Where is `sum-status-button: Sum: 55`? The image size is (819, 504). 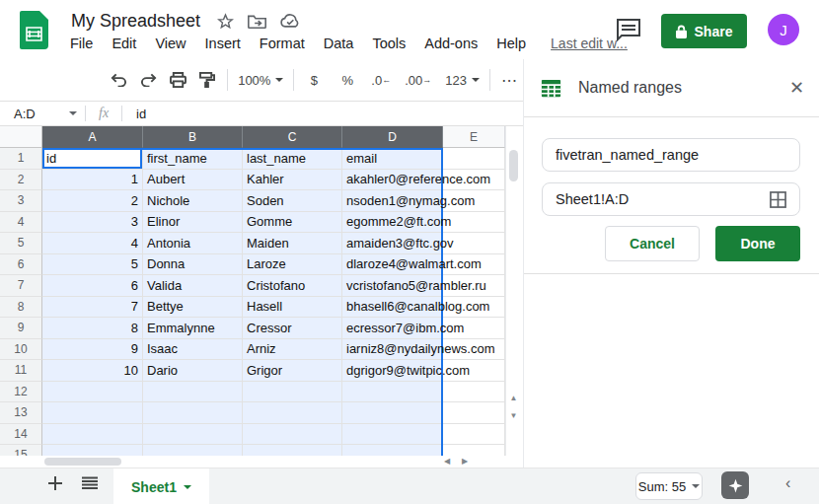 sum-status-button: Sum: 55 is located at coordinates (669, 486).